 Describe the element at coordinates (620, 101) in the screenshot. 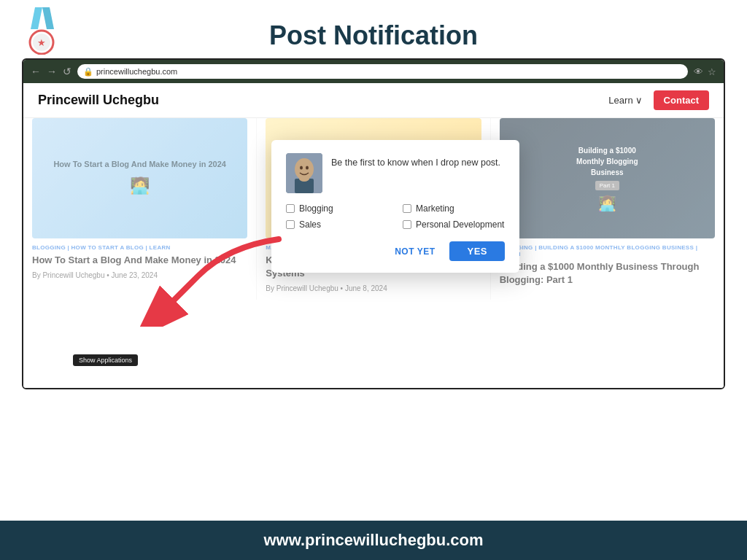

I see `learn-label: Learn` at that location.